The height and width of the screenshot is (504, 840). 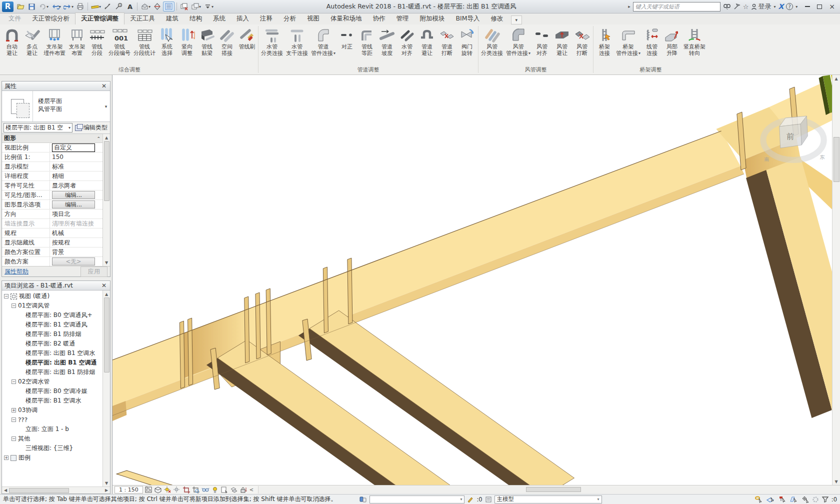 I want to click on scroll-right-icon: ▶, so click(x=106, y=490).